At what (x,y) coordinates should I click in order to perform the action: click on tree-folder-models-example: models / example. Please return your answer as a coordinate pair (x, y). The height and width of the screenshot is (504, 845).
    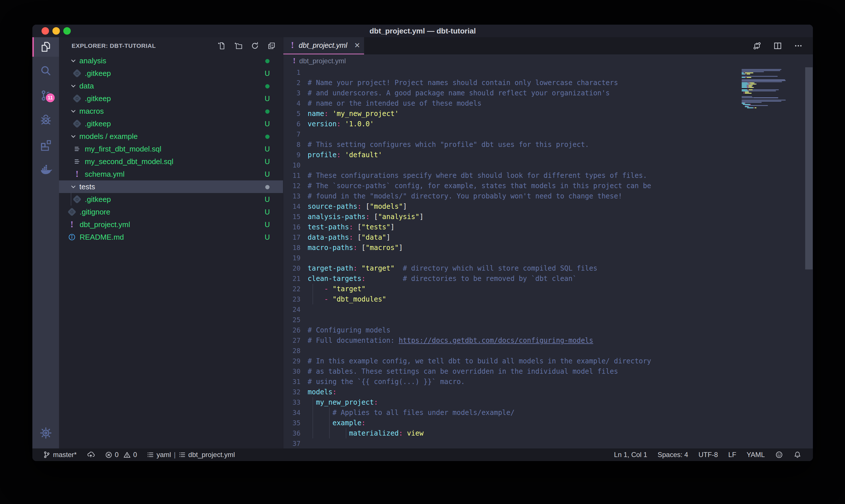
    Looking at the image, I should click on (171, 137).